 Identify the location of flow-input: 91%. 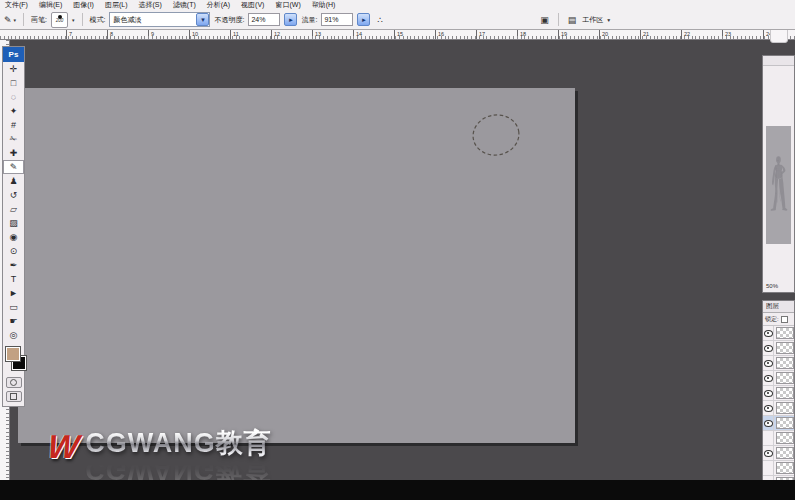
(337, 20).